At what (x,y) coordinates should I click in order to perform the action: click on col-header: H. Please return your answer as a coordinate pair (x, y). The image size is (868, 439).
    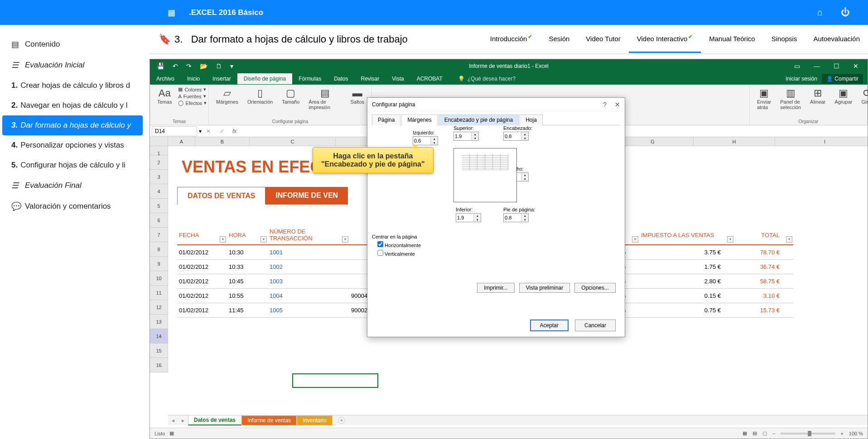
    Looking at the image, I should click on (734, 141).